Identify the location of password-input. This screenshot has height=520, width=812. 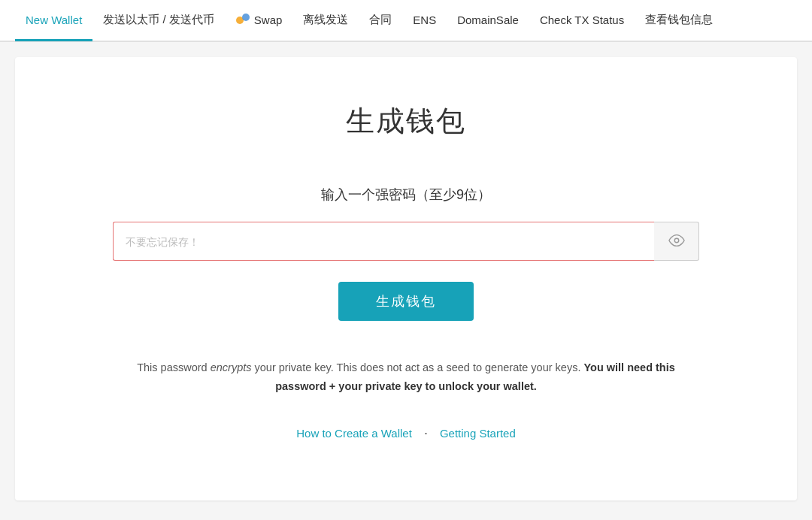
(383, 241).